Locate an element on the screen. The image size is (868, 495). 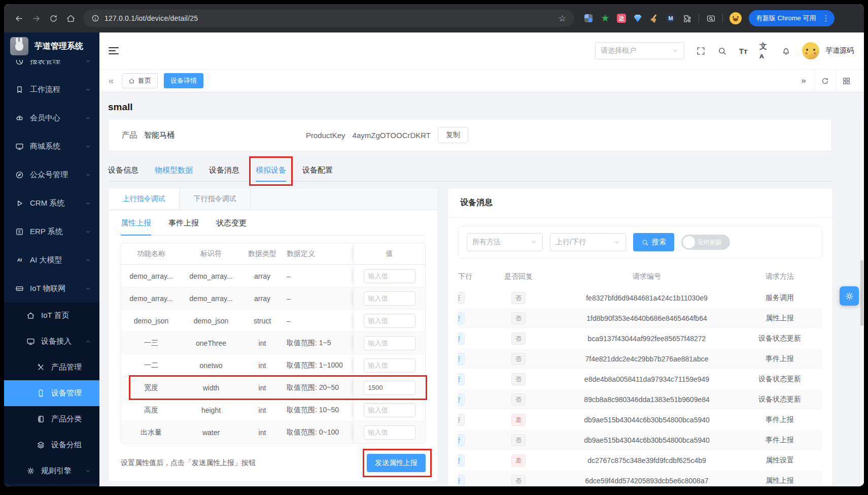
tabs-scroll-left-icon: « is located at coordinates (111, 81).